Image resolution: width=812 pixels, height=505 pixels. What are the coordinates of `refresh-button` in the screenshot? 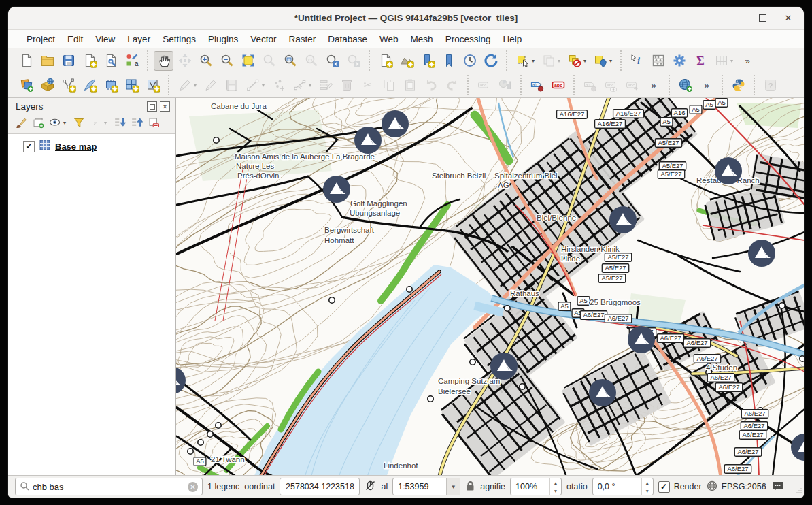 It's located at (491, 61).